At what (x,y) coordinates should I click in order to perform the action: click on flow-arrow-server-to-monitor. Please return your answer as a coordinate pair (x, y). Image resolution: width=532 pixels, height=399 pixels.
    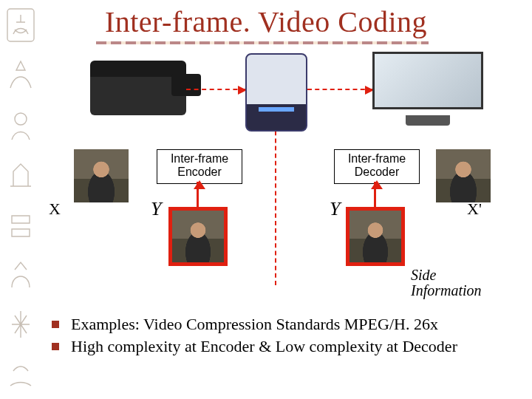
    Looking at the image, I should click on (340, 89).